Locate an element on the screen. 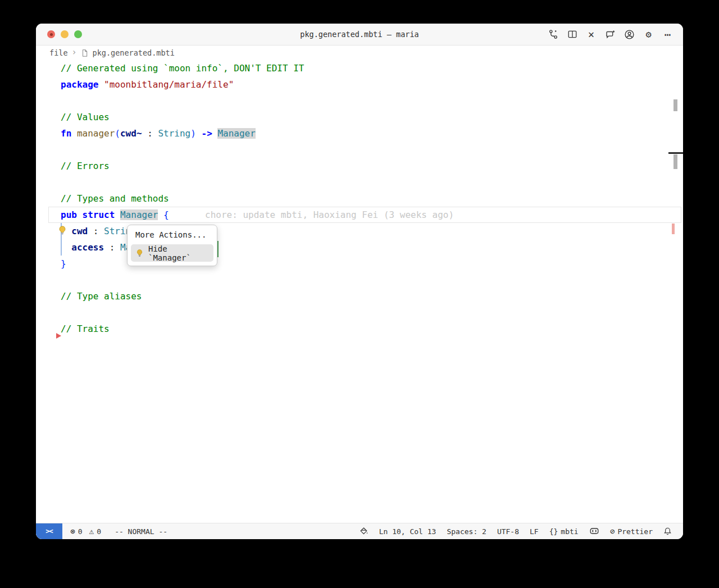  code-token: -> is located at coordinates (207, 134).